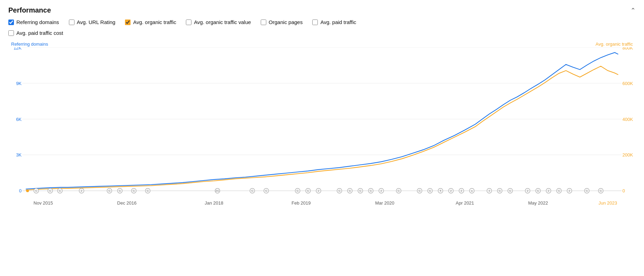  Describe the element at coordinates (628, 119) in the screenshot. I see `svg-text: 400K` at that location.